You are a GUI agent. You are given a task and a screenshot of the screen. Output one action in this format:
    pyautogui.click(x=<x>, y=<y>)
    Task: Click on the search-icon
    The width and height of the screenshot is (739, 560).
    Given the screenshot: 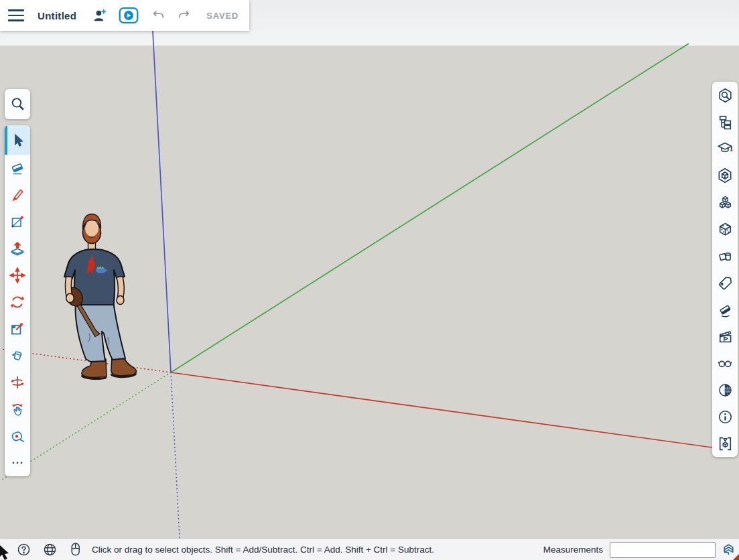 What is the action you would take?
    pyautogui.click(x=17, y=104)
    